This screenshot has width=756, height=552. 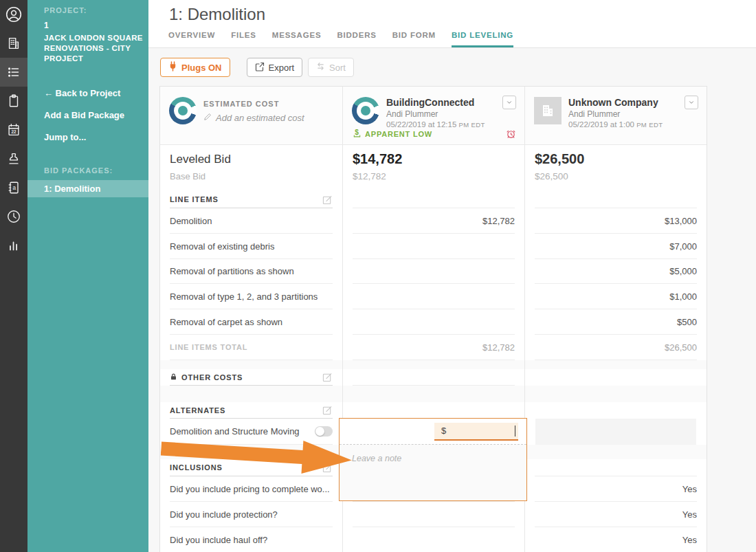 What do you see at coordinates (433, 168) in the screenshot?
I see `leveled-bid-cell: $14,782 $12,782` at bounding box center [433, 168].